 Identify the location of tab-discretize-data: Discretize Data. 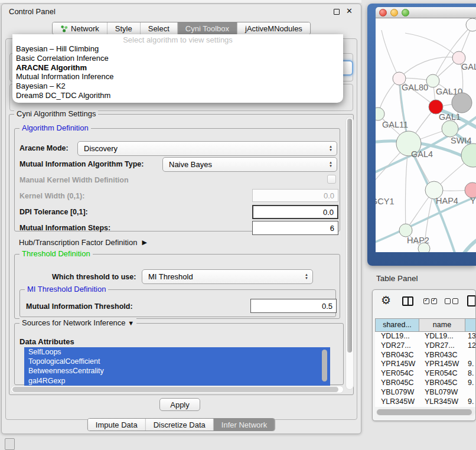
(180, 425).